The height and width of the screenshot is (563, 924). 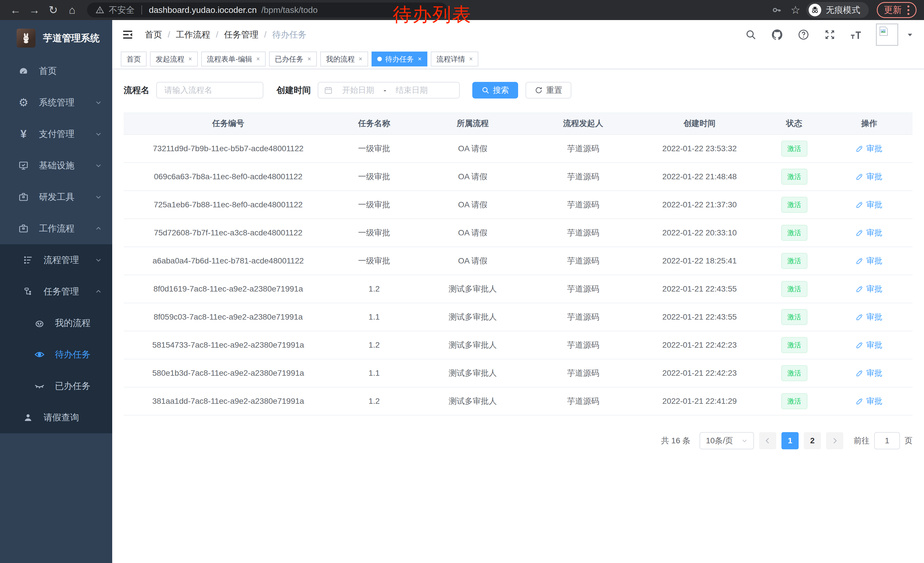 What do you see at coordinates (56, 134) in the screenshot?
I see `sidebar-item-payment: ¥ 支付管理` at bounding box center [56, 134].